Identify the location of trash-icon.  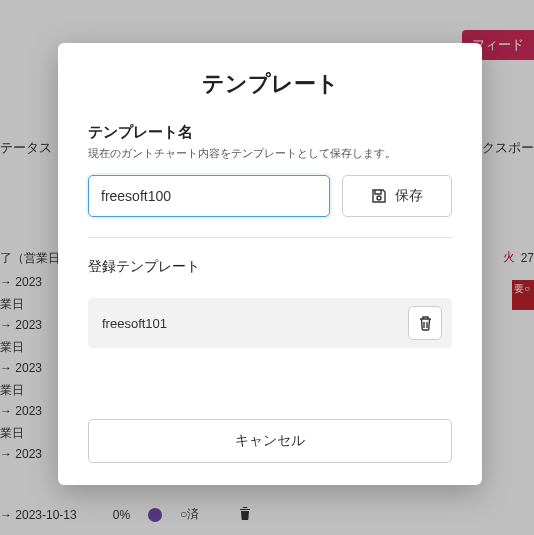
(426, 323).